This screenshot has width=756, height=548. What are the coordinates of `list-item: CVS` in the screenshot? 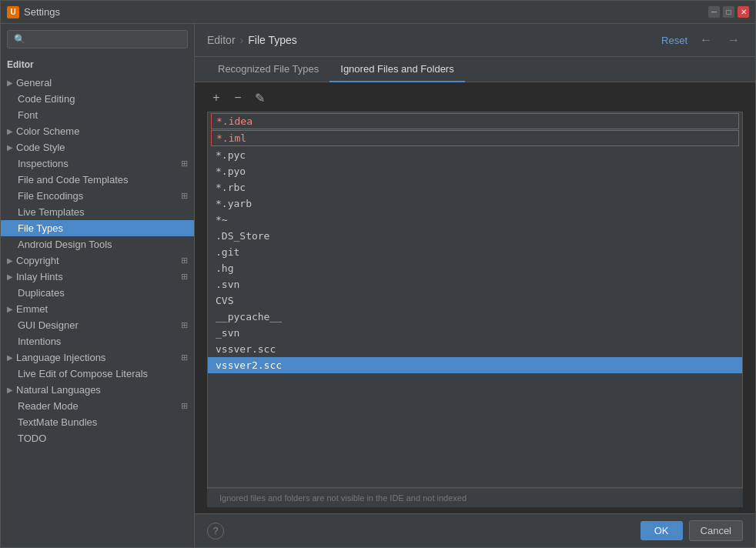 It's located at (475, 300).